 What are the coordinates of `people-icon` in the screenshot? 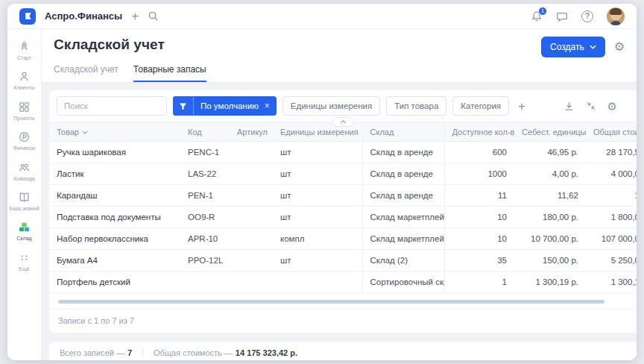 It's located at (24, 167).